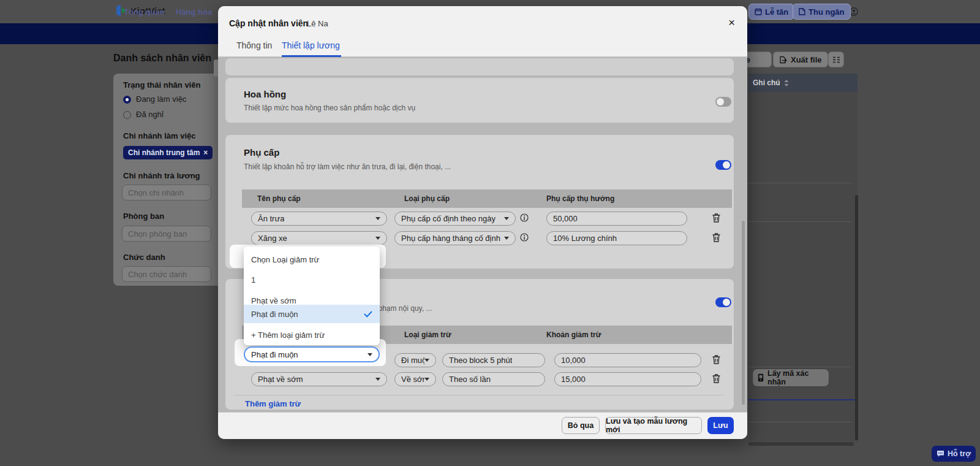  I want to click on modal-footer: Bỏ qua Lưu và tạo mẫu lương mới Lưu, so click(483, 426).